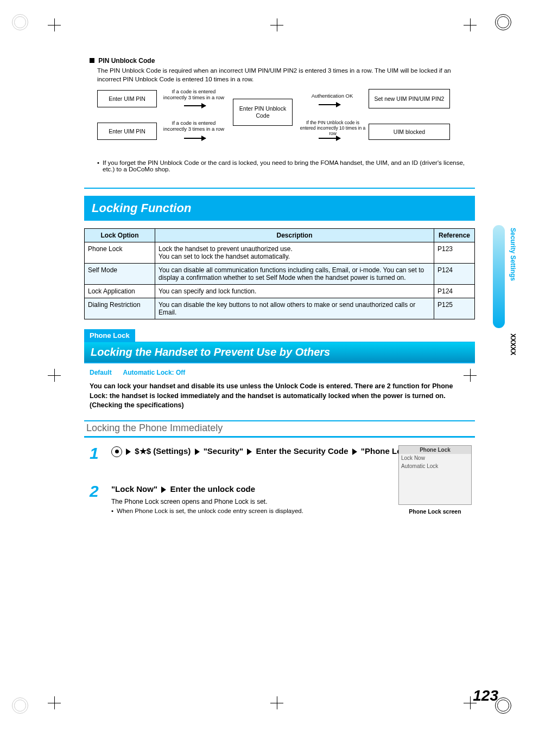  Describe the element at coordinates (120, 309) in the screenshot. I see `cell-opt: Dialing Restriction` at that location.